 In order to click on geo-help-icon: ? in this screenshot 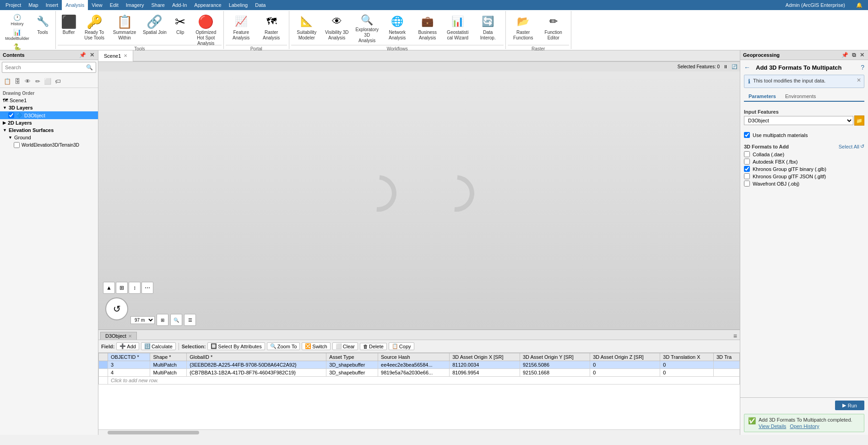, I will do `click(863, 67)`.